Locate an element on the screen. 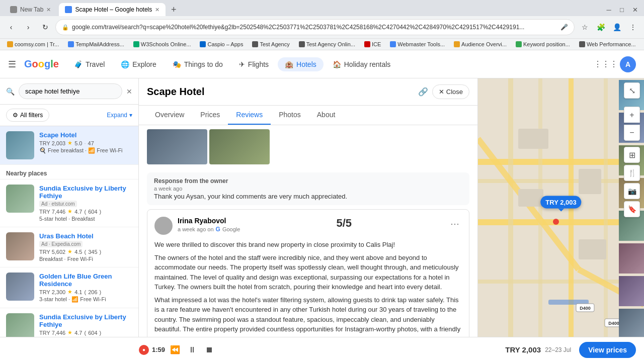 Image resolution: width=644 pixels, height=362 pixels. bottom-dates: 22–23 Jul is located at coordinates (558, 350).